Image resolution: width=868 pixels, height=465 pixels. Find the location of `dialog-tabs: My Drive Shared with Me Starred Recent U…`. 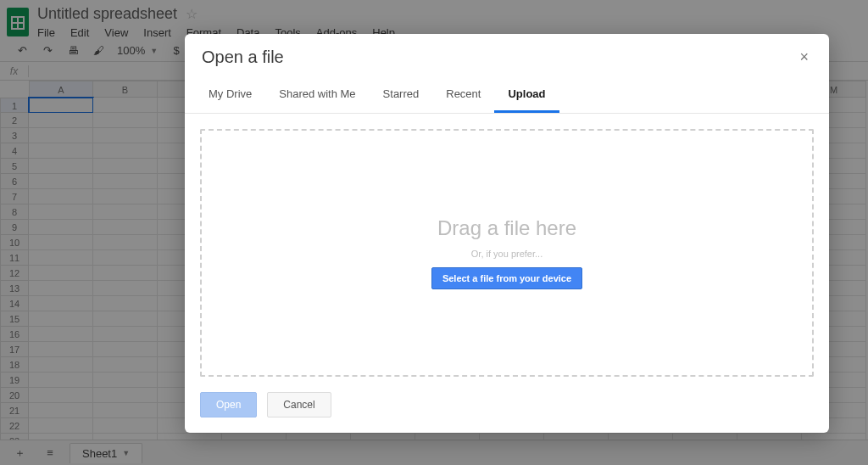

dialog-tabs: My Drive Shared with Me Starred Recent U… is located at coordinates (507, 97).